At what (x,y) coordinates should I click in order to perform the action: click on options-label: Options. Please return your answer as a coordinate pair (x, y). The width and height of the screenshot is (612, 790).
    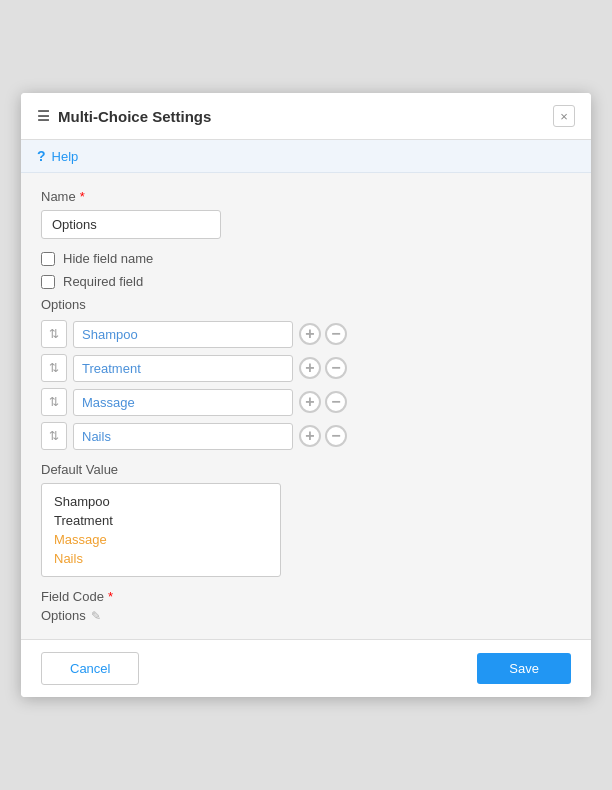
    Looking at the image, I should click on (306, 304).